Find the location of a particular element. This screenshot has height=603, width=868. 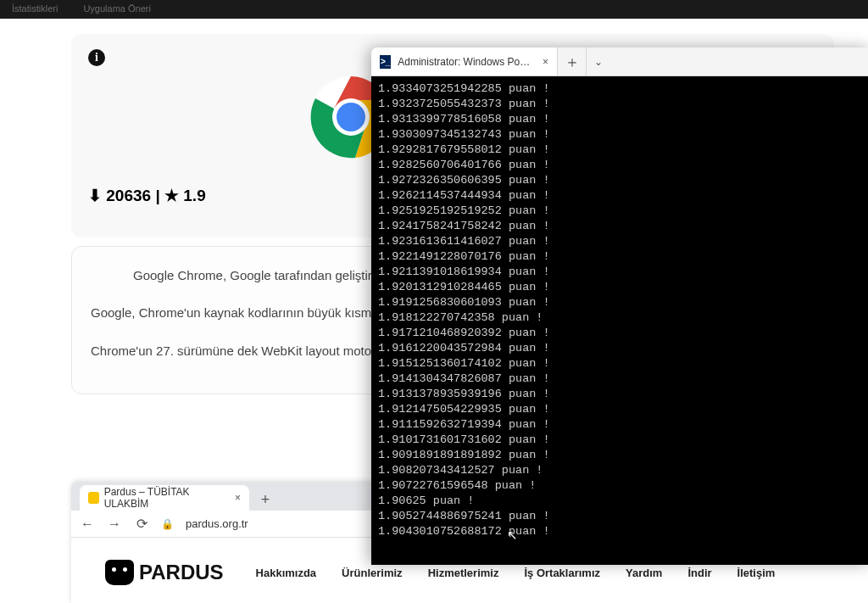

star-icon: ★ is located at coordinates (171, 195).